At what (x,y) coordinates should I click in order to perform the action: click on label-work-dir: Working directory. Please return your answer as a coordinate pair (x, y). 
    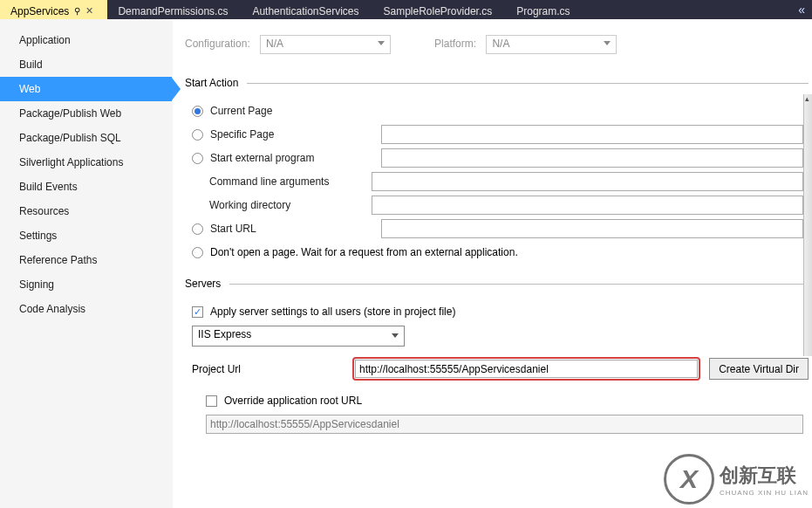
    Looking at the image, I should click on (290, 205).